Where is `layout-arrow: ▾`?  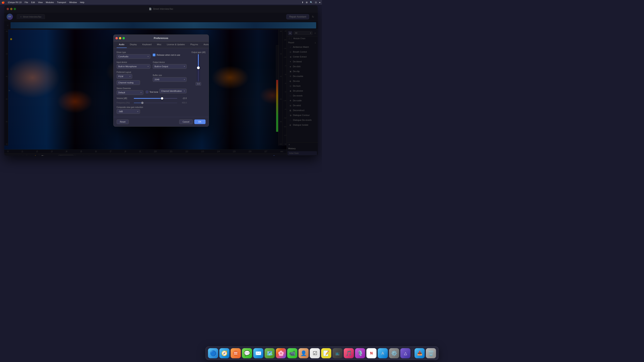
layout-arrow: ▾ is located at coordinates (130, 76).